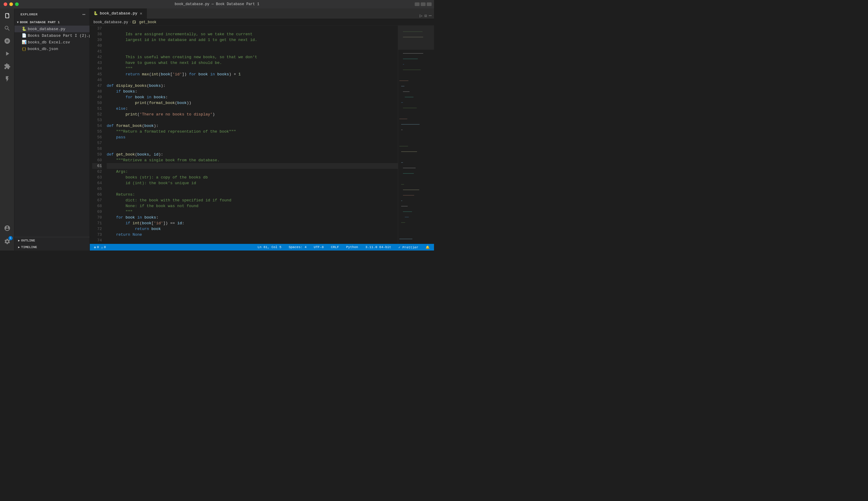 The width and height of the screenshot is (868, 501). What do you see at coordinates (98, 247) in the screenshot?
I see `error-count: 0` at bounding box center [98, 247].